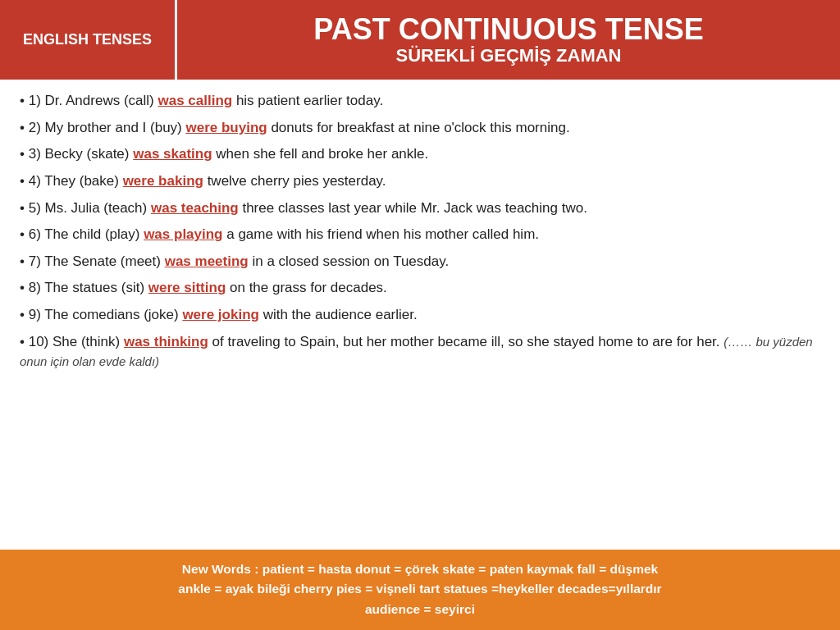  What do you see at coordinates (420, 610) in the screenshot?
I see `vocab-line3: audience = seyirci` at bounding box center [420, 610].